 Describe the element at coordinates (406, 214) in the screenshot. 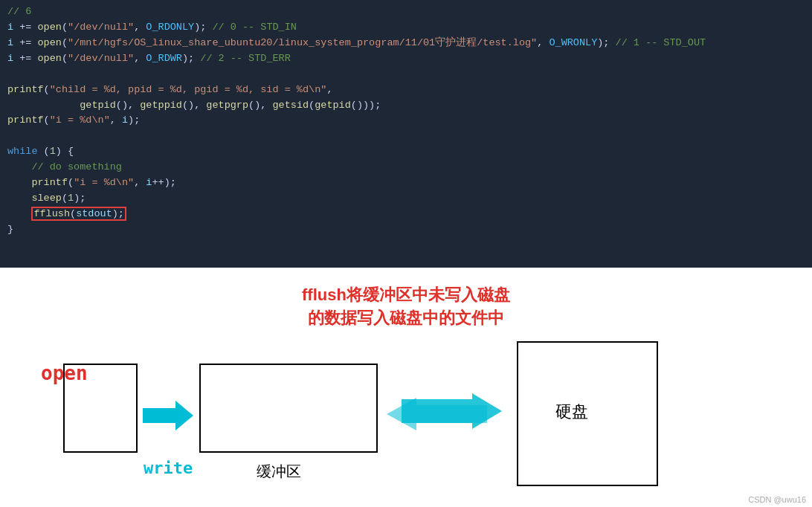

I see `code-line-14: fflush(stdout);` at that location.